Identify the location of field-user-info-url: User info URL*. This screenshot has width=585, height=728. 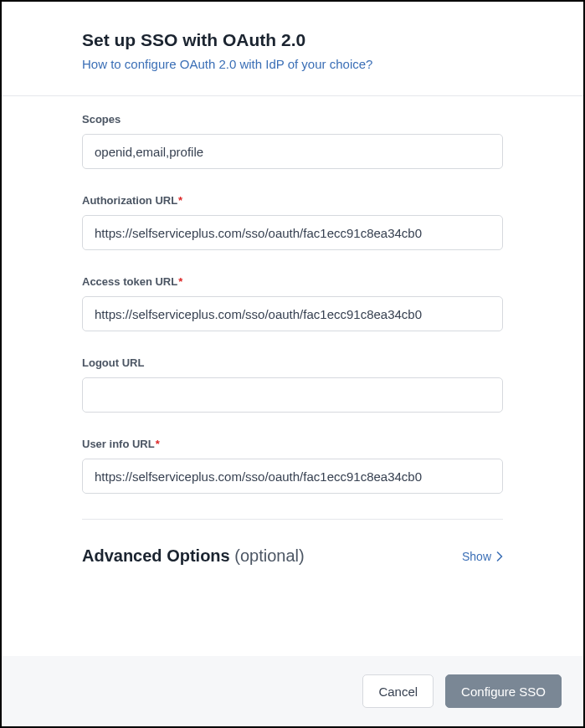
(293, 465).